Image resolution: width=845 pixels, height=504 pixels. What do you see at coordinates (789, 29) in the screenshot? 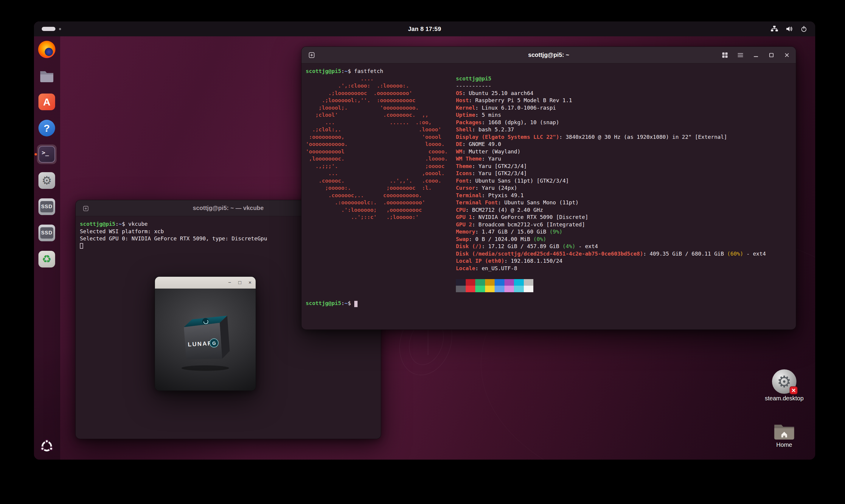
I see `volume-icon` at bounding box center [789, 29].